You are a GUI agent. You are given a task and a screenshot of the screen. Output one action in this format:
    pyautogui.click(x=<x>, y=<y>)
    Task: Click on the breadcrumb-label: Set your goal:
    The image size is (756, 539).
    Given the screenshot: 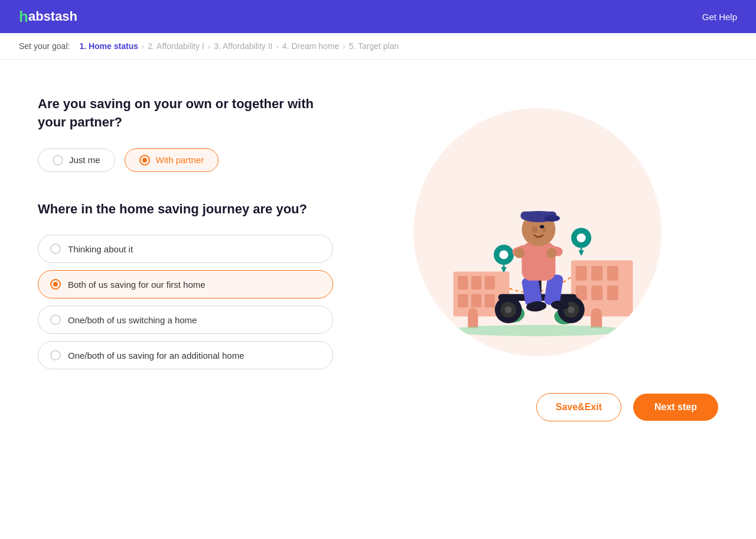 What is the action you would take?
    pyautogui.click(x=44, y=46)
    